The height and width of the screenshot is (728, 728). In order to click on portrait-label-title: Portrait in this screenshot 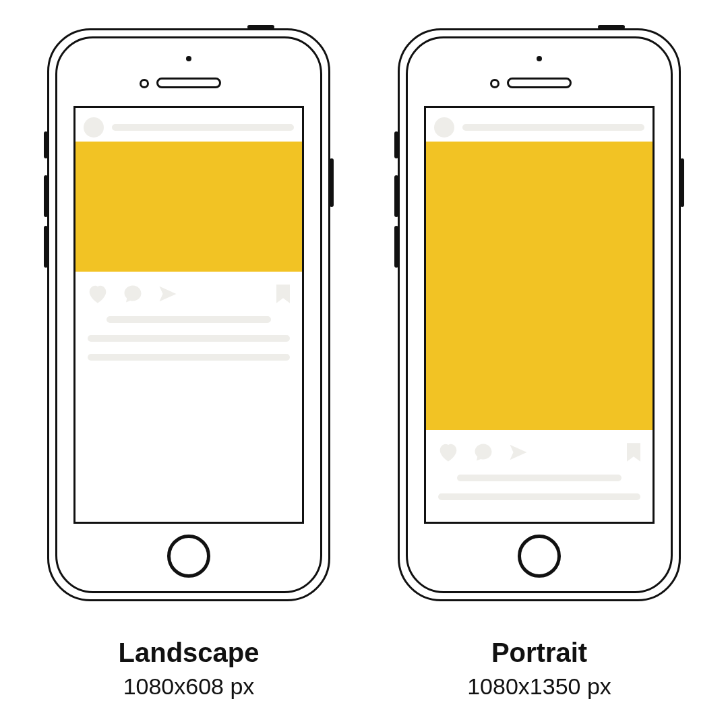, I will do `click(539, 653)`.